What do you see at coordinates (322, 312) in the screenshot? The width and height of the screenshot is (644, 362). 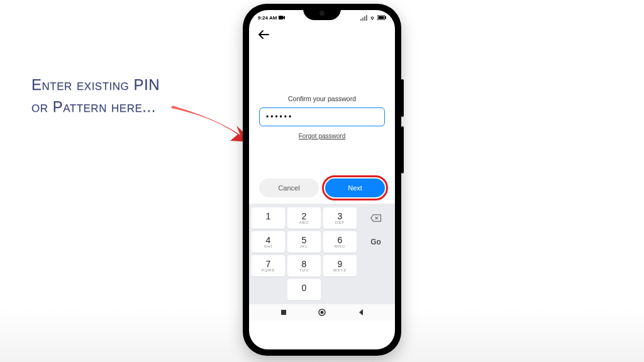 I see `android-navbar` at bounding box center [322, 312].